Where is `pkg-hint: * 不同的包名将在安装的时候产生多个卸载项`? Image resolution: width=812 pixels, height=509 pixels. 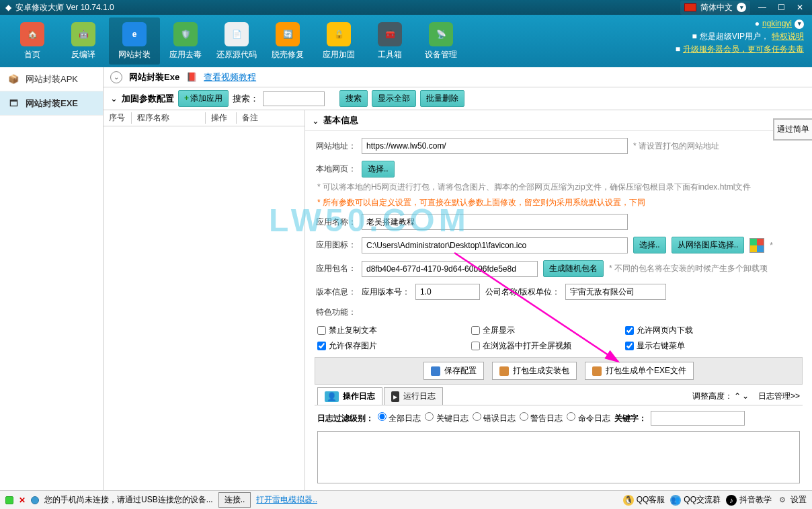 pkg-hint: * 不同的包名将在安装的时候产生多个卸载项 is located at coordinates (688, 269).